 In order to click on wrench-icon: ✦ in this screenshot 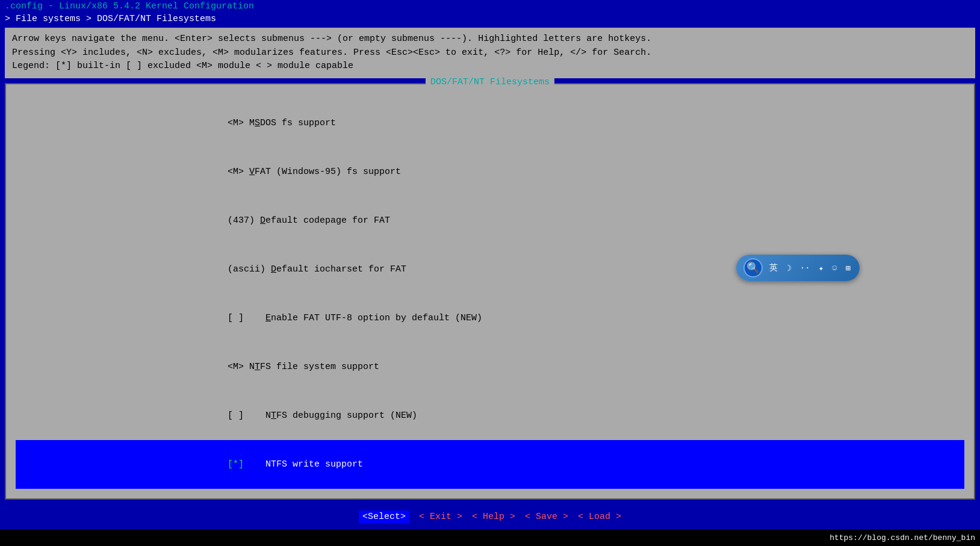, I will do `click(821, 268)`.